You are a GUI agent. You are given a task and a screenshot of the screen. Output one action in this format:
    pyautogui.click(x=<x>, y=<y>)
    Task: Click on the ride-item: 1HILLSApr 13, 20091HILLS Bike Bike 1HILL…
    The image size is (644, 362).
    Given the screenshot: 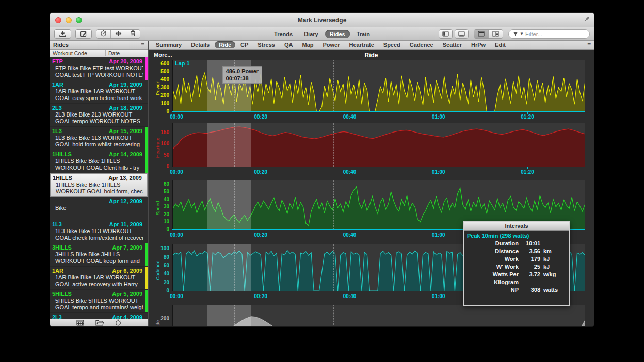 What is the action you would take?
    pyautogui.click(x=99, y=185)
    